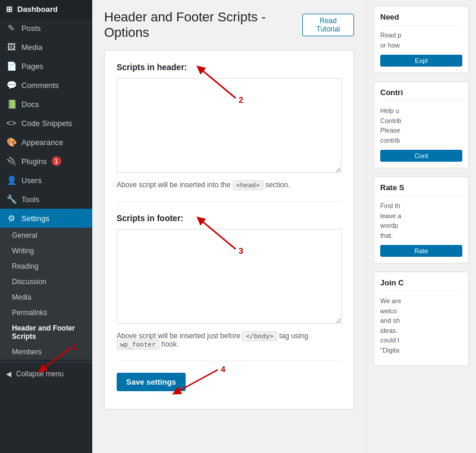  What do you see at coordinates (46, 251) in the screenshot?
I see `submenu-writing: Writing` at bounding box center [46, 251].